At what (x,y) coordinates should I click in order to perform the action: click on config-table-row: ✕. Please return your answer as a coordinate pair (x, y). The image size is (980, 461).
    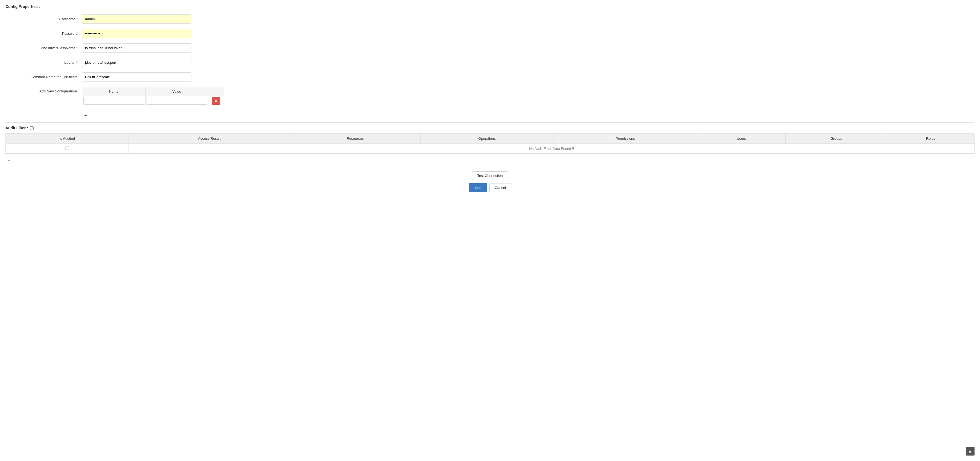
    Looking at the image, I should click on (153, 101).